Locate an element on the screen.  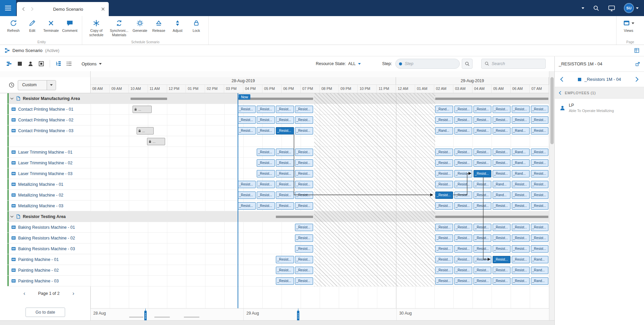
resource-row: Painting Machine - 03 is located at coordinates (49, 281).